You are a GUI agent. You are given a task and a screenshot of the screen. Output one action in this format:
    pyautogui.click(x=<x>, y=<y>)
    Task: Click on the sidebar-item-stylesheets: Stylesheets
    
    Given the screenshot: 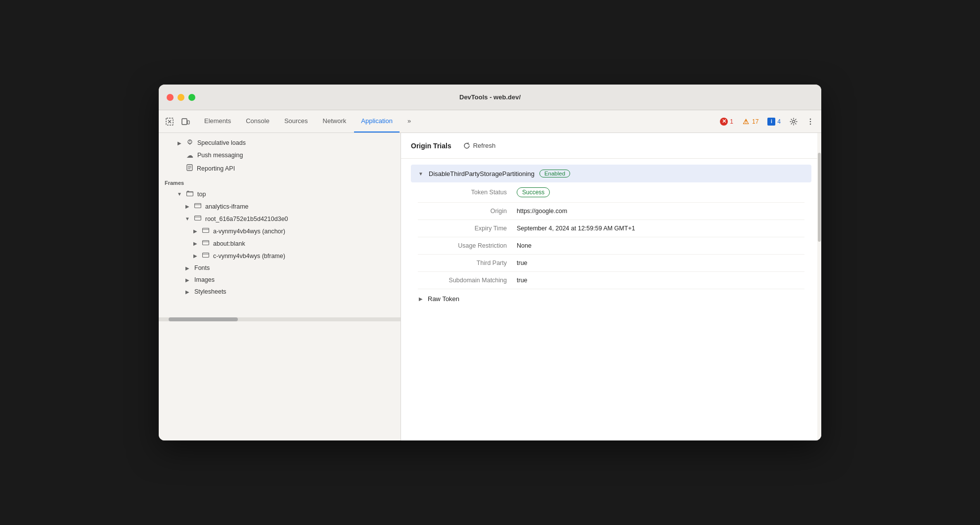 What is the action you would take?
    pyautogui.click(x=280, y=292)
    